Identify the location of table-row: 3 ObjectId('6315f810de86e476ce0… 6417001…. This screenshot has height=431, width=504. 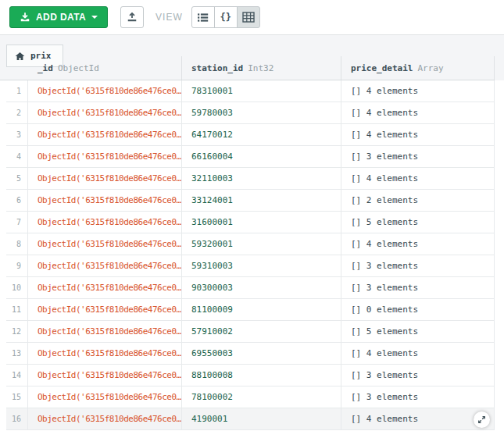
(250, 135).